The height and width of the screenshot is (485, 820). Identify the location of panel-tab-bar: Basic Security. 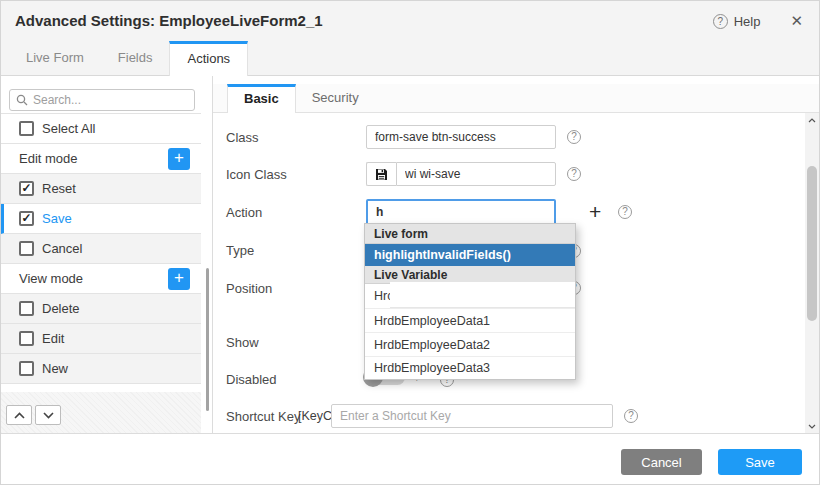
(516, 98).